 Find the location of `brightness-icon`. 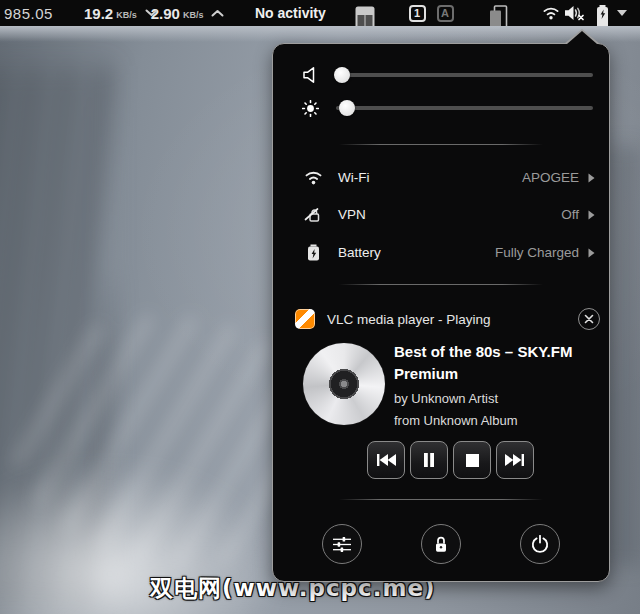

brightness-icon is located at coordinates (310, 108).